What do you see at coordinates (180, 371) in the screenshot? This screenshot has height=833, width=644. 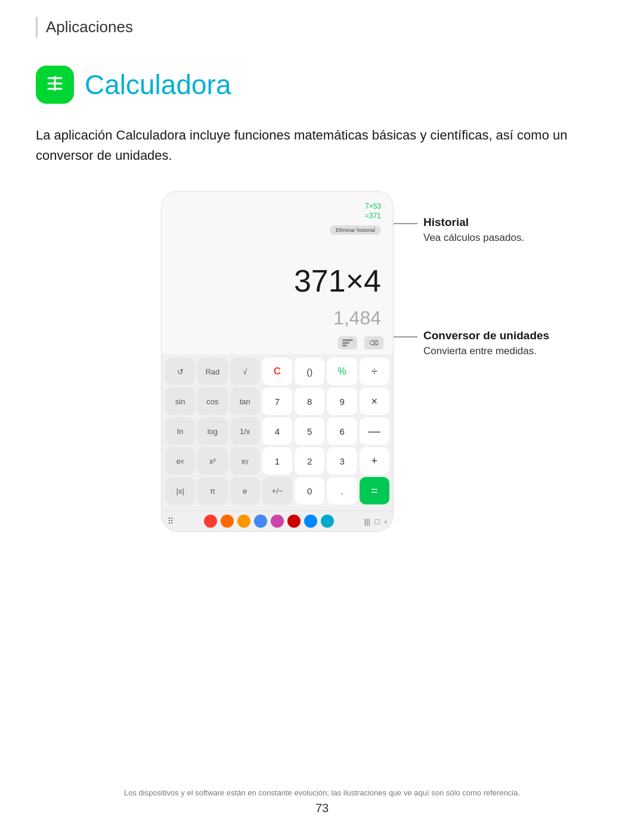 I see `btn-rotate: ↺` at bounding box center [180, 371].